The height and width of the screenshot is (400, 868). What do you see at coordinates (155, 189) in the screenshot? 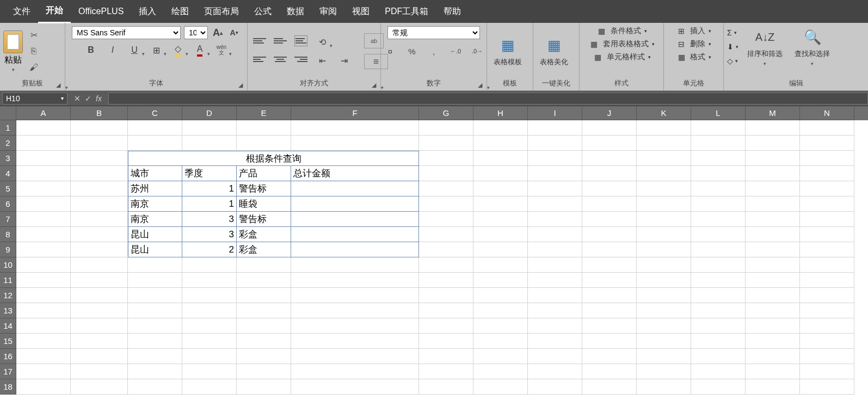
I see `cell: 苏州` at bounding box center [155, 189].